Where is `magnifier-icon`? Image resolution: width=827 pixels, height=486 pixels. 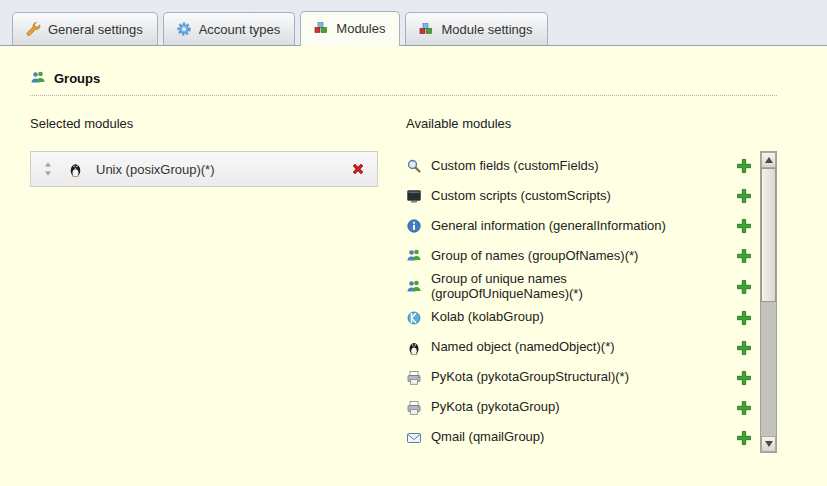
magnifier-icon is located at coordinates (414, 166).